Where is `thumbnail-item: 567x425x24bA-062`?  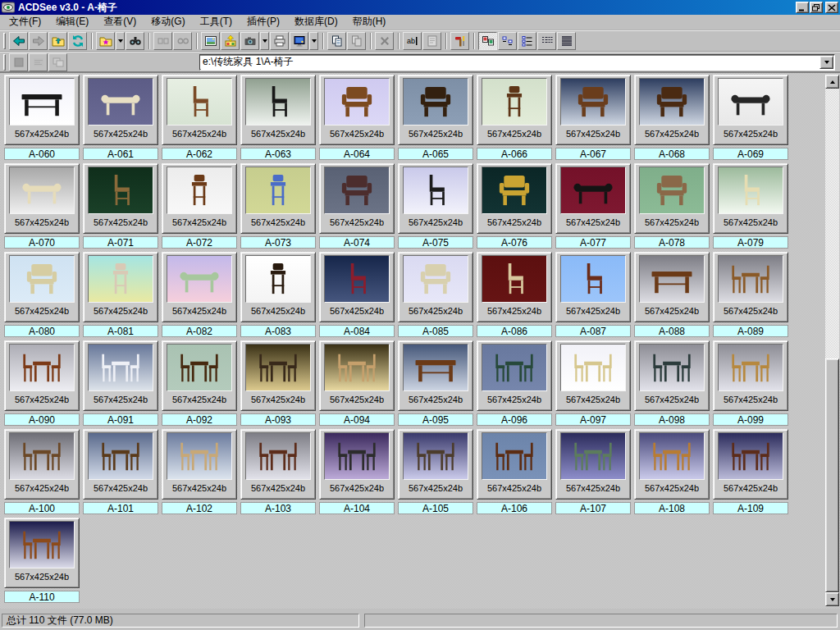 thumbnail-item: 567x425x24bA-062 is located at coordinates (199, 119).